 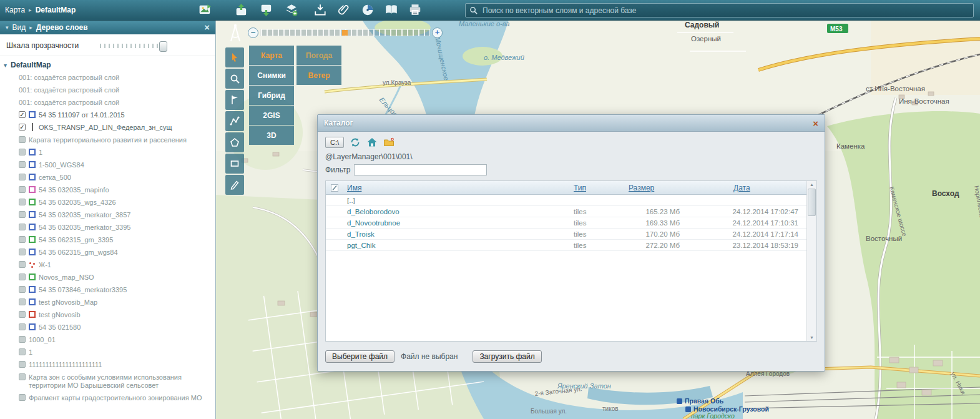 What do you see at coordinates (242, 10) in the screenshot?
I see `export-raster-icon` at bounding box center [242, 10].